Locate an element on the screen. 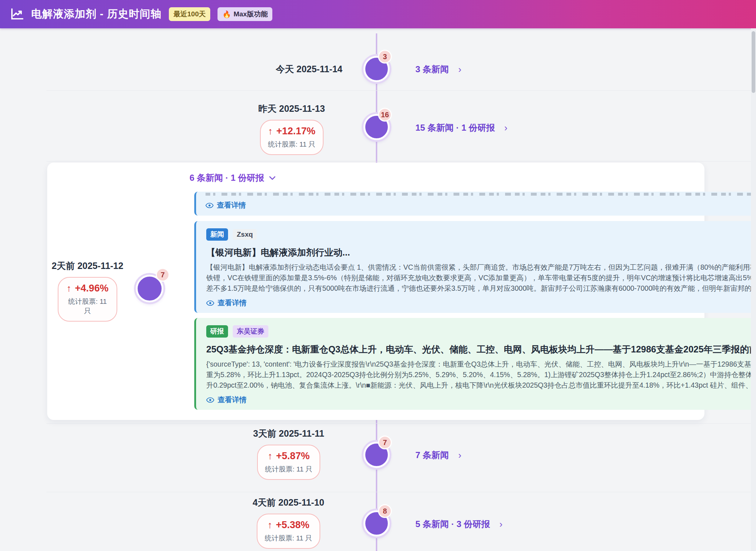  trend-chart-icon is located at coordinates (17, 14).